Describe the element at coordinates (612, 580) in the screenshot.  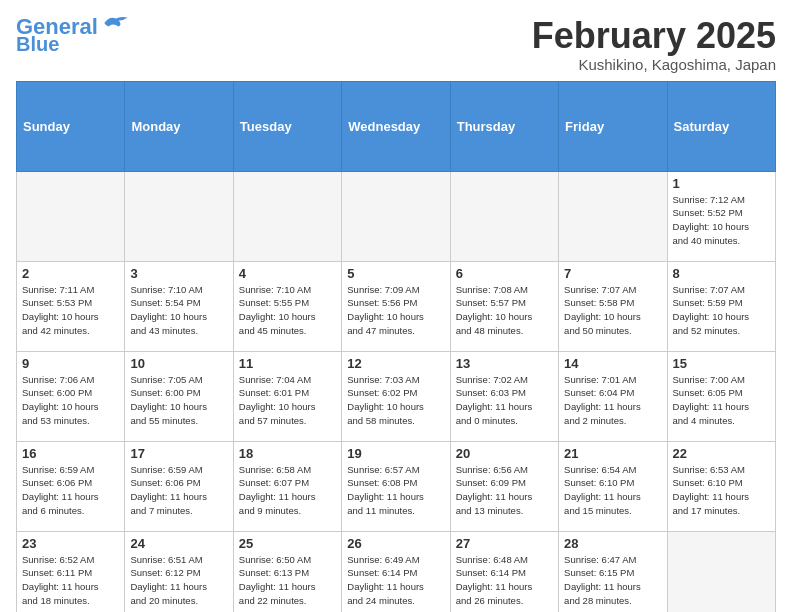
I see `day-info: Sunrise: 6:47 AMSunset: 6:15 PMDaylight:…` at that location.